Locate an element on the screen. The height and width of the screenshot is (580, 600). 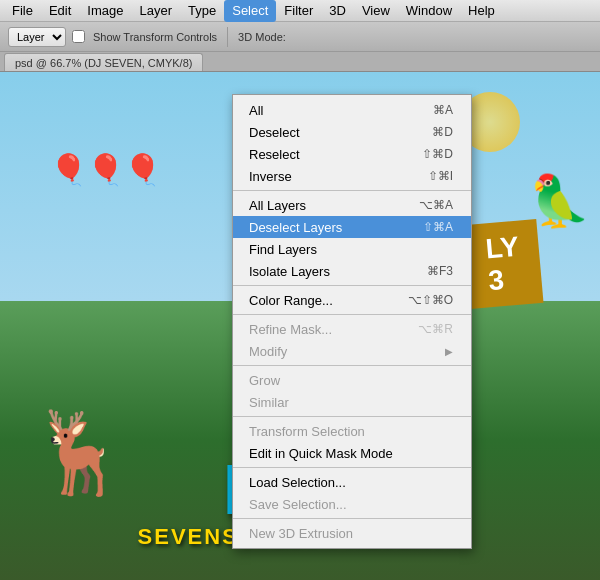
menu-item-edit-quick-mask: Edit in Quick Mask Mode is located at coordinates (352, 453).